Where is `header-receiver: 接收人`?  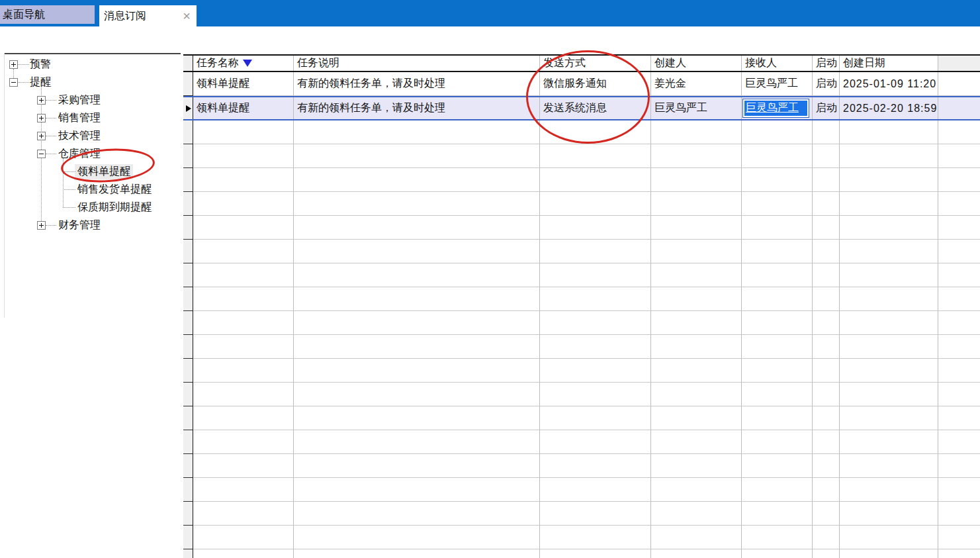 header-receiver: 接收人 is located at coordinates (777, 64).